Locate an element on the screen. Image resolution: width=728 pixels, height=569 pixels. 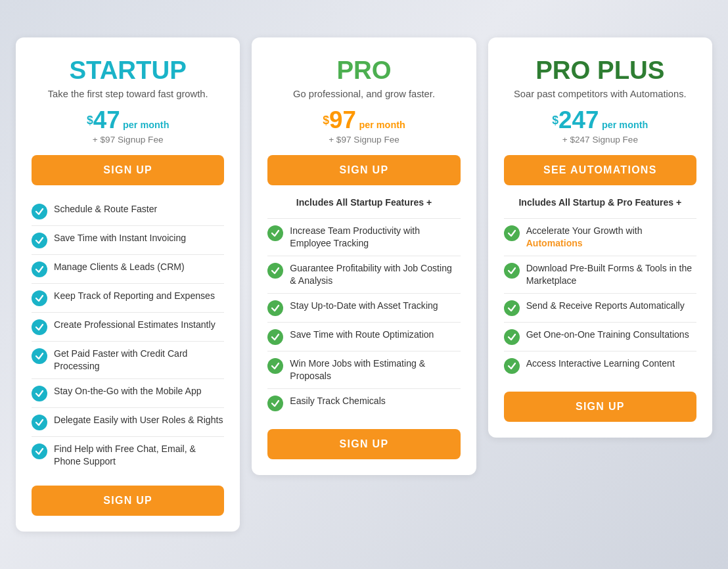
pro-plus-see-automations-button: SEE AUTOMATIONS is located at coordinates (601, 170).